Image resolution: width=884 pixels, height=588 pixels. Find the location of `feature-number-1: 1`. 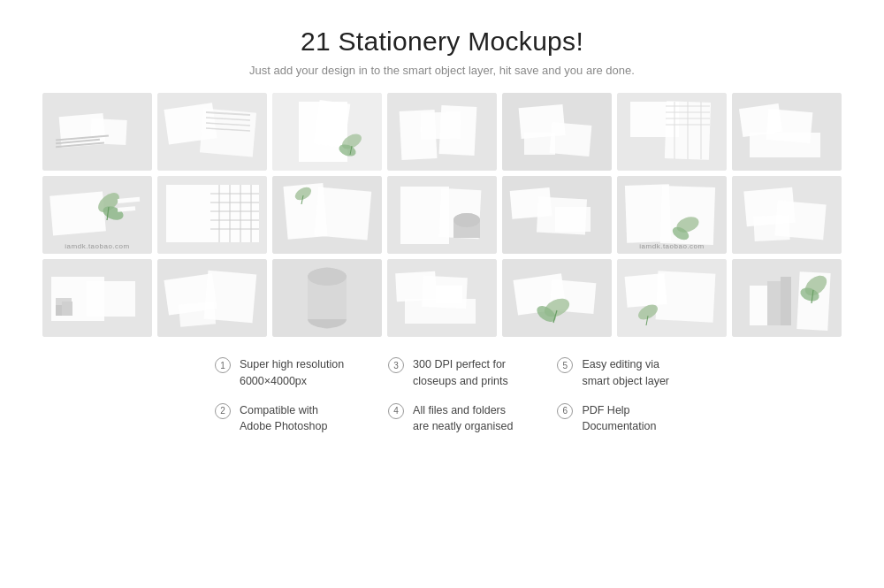

feature-number-1: 1 is located at coordinates (223, 365).